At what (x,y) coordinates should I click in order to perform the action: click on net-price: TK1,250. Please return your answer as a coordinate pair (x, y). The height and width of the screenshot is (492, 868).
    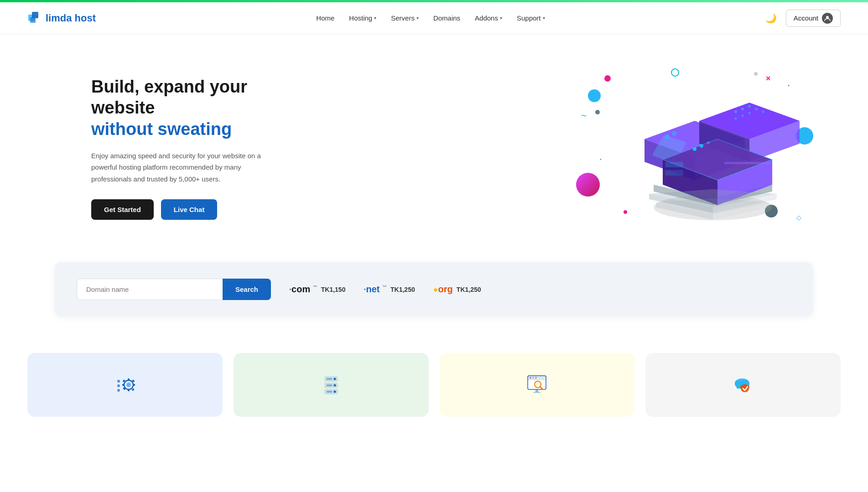
    Looking at the image, I should click on (403, 290).